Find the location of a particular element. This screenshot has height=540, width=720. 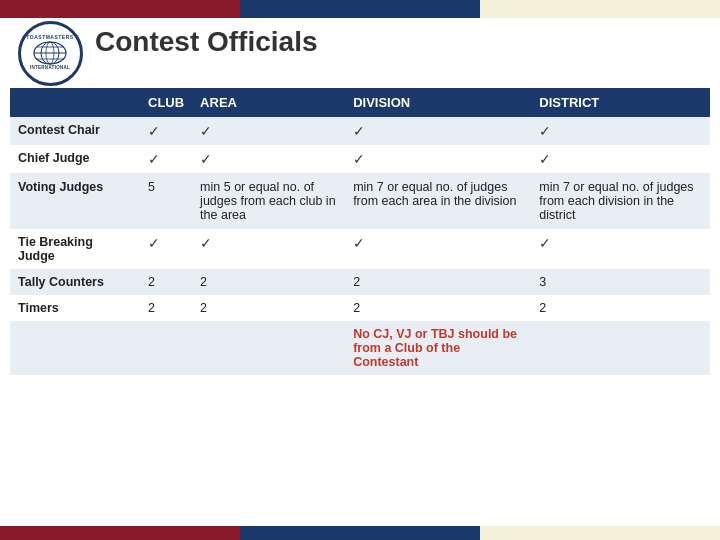

role-label: Voting Judges is located at coordinates (75, 201).